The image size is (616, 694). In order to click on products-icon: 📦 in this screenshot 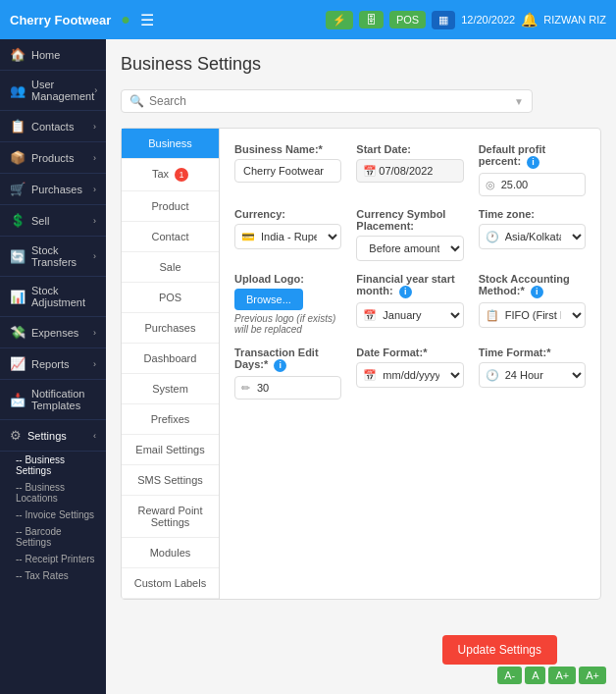, I will do `click(18, 157)`.